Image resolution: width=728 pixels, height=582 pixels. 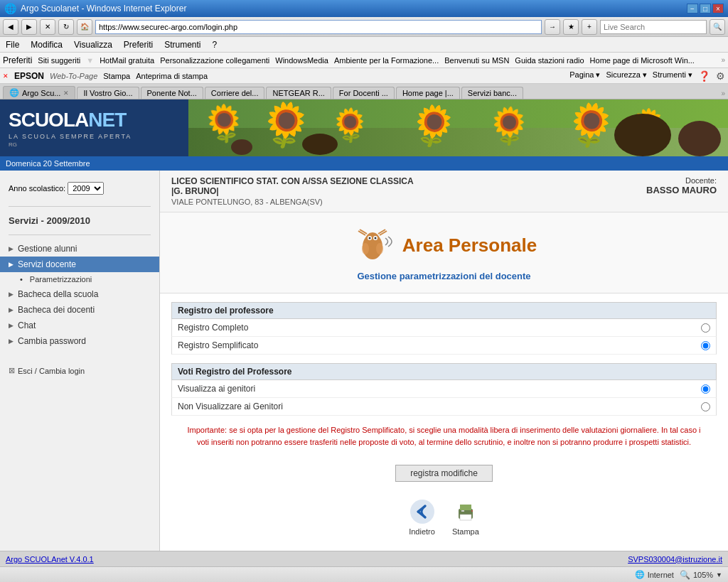 What do you see at coordinates (439, 345) in the screenshot?
I see `registro-semplificato-label: Registro Semplificato` at bounding box center [439, 345].